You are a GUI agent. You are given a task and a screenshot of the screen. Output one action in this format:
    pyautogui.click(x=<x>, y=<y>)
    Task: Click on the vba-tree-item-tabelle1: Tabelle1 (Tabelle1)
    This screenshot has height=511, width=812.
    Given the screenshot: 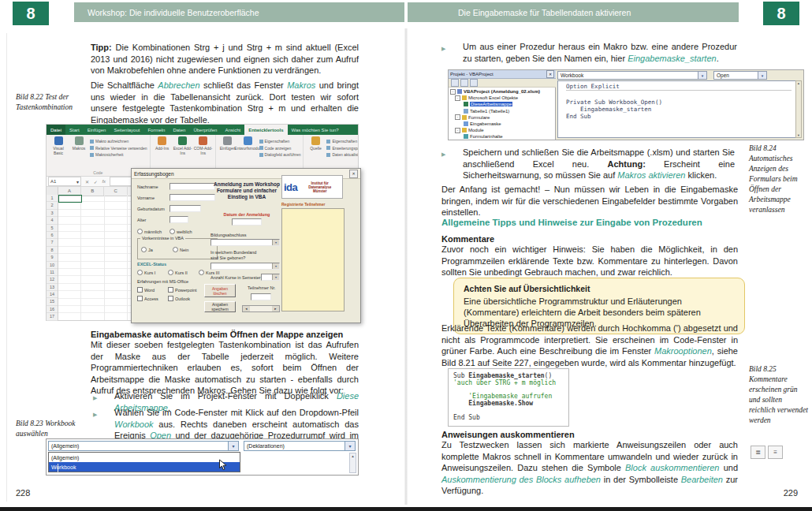 What is the action you would take?
    pyautogui.click(x=501, y=111)
    